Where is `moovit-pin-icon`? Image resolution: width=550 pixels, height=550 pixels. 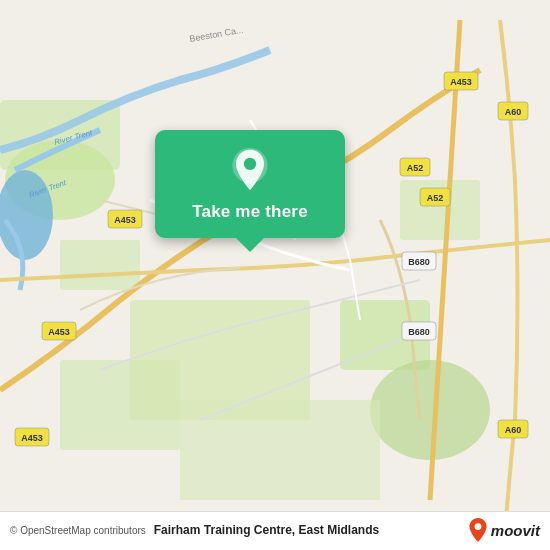
moovit-pin-icon is located at coordinates (478, 530).